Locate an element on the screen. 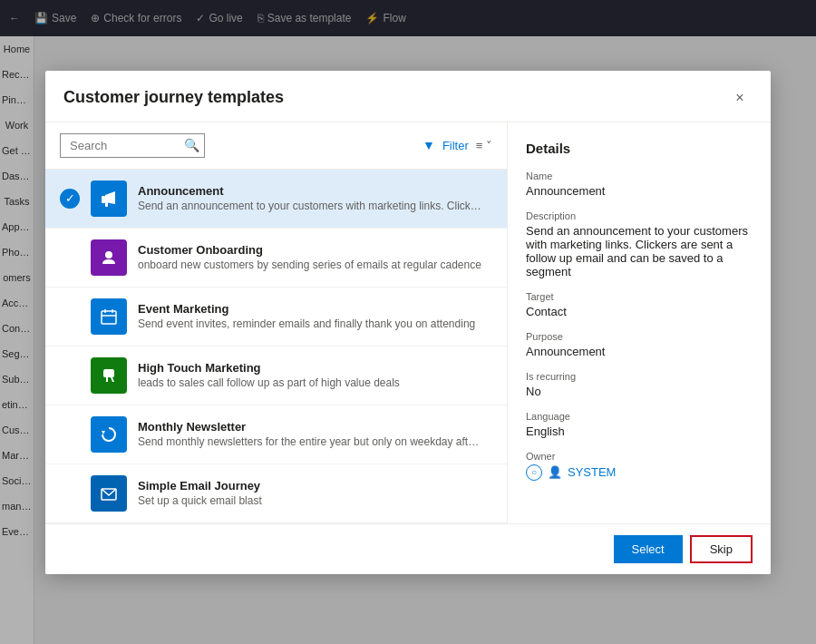 This screenshot has height=644, width=816. template-item-announcement: ✓ Announcement Send an announcement to y… is located at coordinates (276, 200).